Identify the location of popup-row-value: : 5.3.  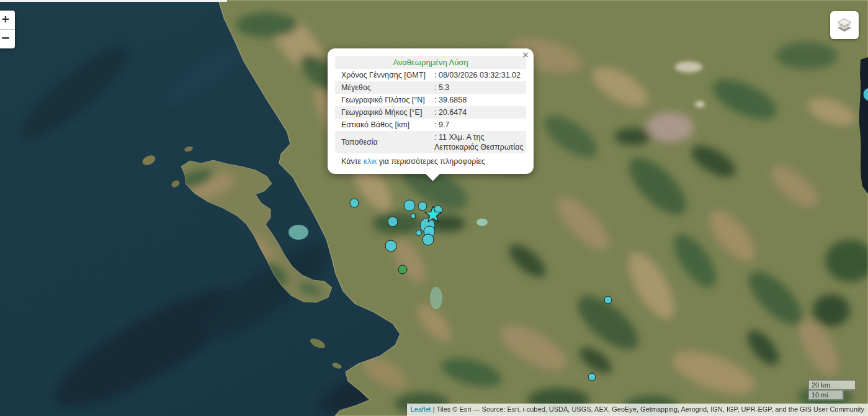
(478, 88).